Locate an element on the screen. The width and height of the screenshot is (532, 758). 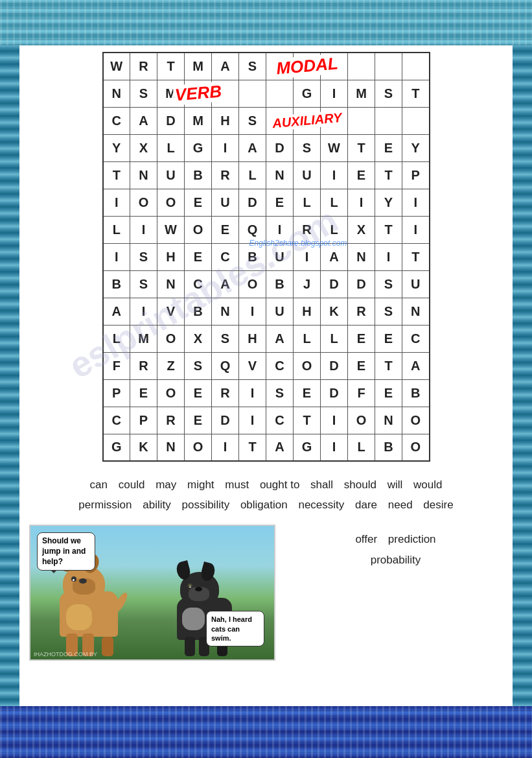
word-desire: desire is located at coordinates (438, 504).